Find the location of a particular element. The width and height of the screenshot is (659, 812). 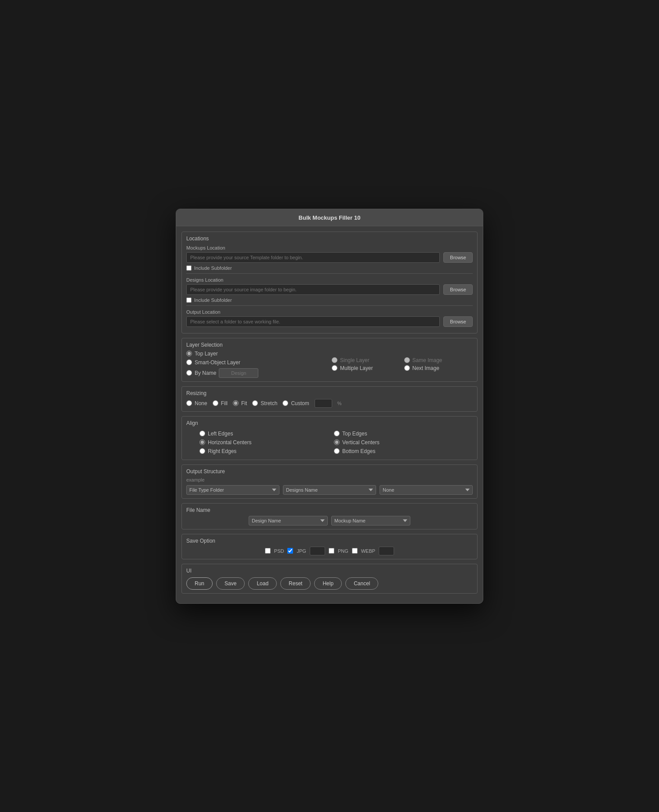

psd-checkbox is located at coordinates (268, 551).